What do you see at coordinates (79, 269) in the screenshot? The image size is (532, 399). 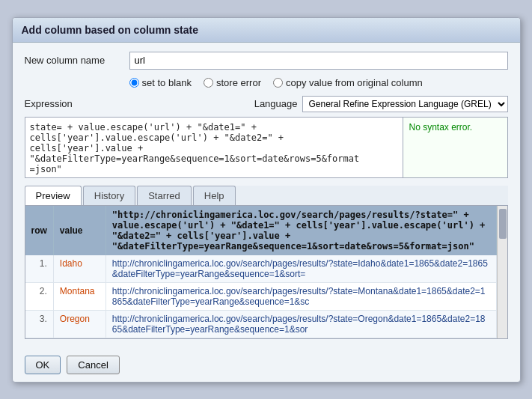 I see `state-1: Idaho` at bounding box center [79, 269].